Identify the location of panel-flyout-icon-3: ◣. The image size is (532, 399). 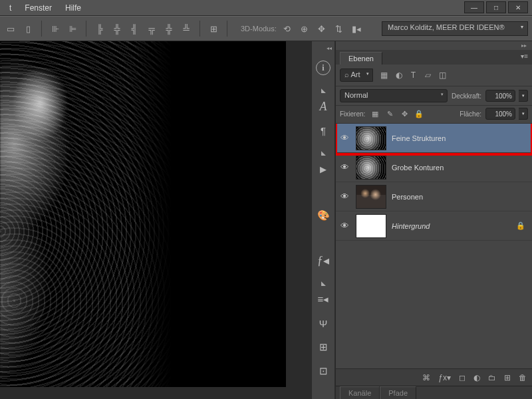
(323, 283).